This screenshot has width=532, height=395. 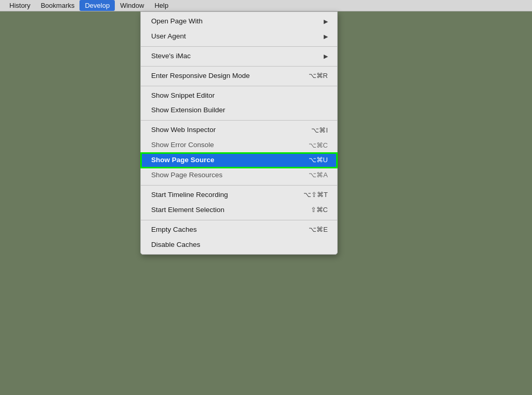 What do you see at coordinates (319, 210) in the screenshot?
I see `shortcut-element-selection: ⇧⌘C` at bounding box center [319, 210].